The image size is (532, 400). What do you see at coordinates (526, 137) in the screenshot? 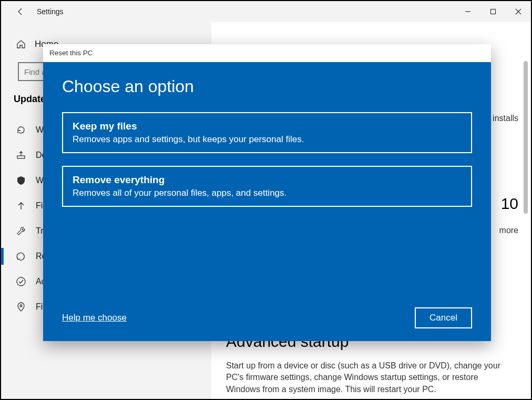
I see `scrollbar` at bounding box center [526, 137].